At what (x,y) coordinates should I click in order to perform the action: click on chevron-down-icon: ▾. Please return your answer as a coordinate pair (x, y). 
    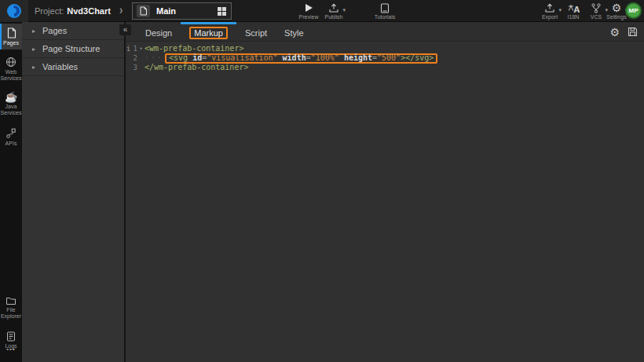
    Looking at the image, I should click on (344, 10).